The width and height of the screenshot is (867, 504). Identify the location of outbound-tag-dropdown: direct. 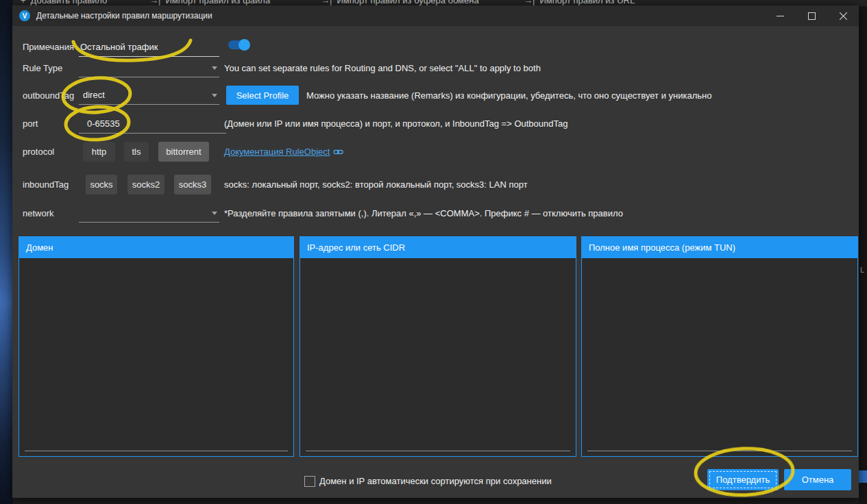
(149, 96).